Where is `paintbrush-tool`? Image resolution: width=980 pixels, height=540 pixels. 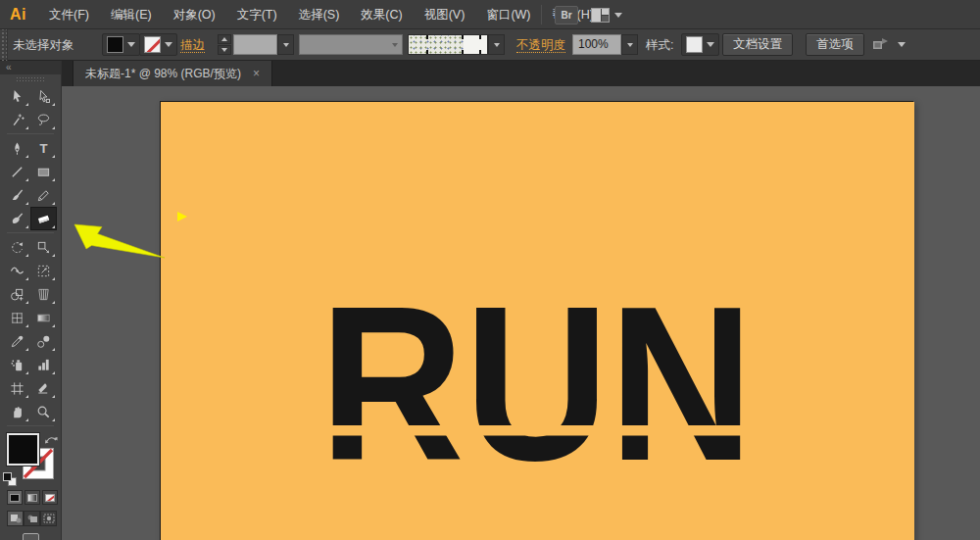 paintbrush-tool is located at coordinates (18, 195).